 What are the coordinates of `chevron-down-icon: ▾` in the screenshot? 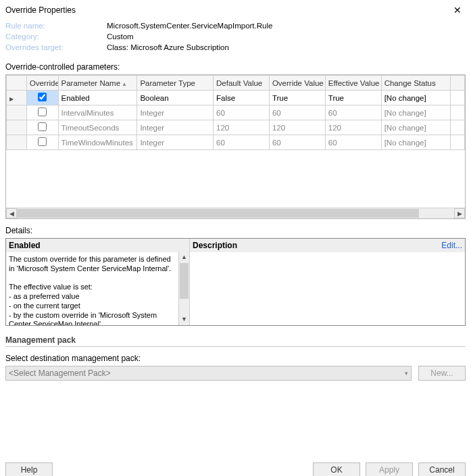 It's located at (407, 373).